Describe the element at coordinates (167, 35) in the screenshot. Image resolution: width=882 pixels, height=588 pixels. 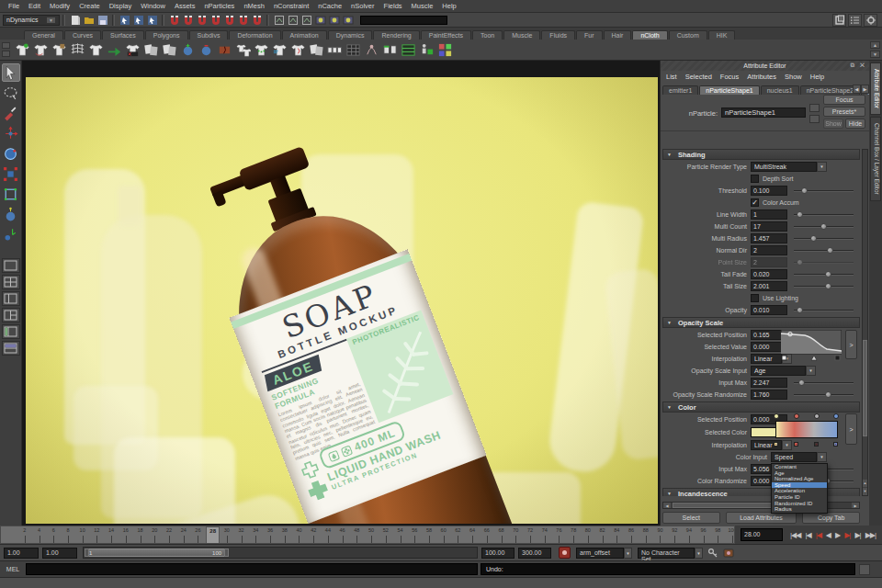
I see `shelf-tab-polygons: Polygons` at that location.